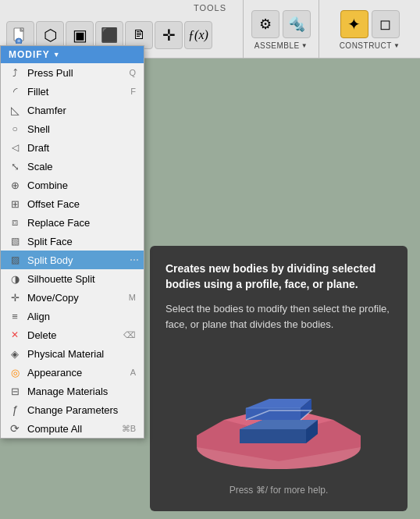 The height and width of the screenshot is (519, 420). Describe the element at coordinates (129, 429) in the screenshot. I see `compute-all-shortcut: ⌘B` at that location.